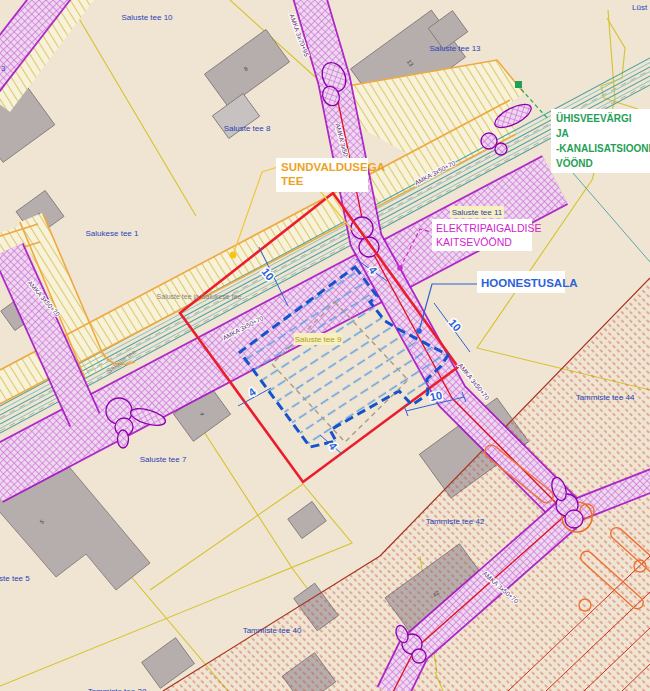  Describe the element at coordinates (474, 242) in the screenshot. I see `callout-text: KAITSEVÖÖND` at that location.